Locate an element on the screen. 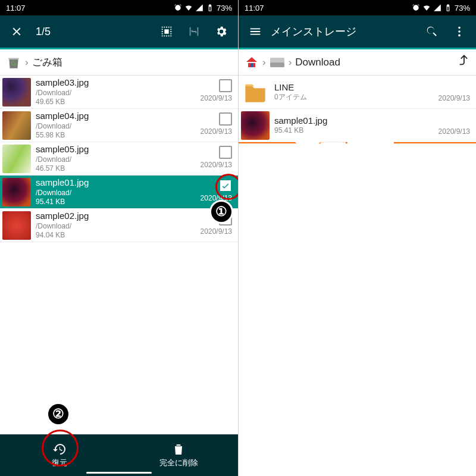  file-name: sample01.jpg is located at coordinates (118, 183).